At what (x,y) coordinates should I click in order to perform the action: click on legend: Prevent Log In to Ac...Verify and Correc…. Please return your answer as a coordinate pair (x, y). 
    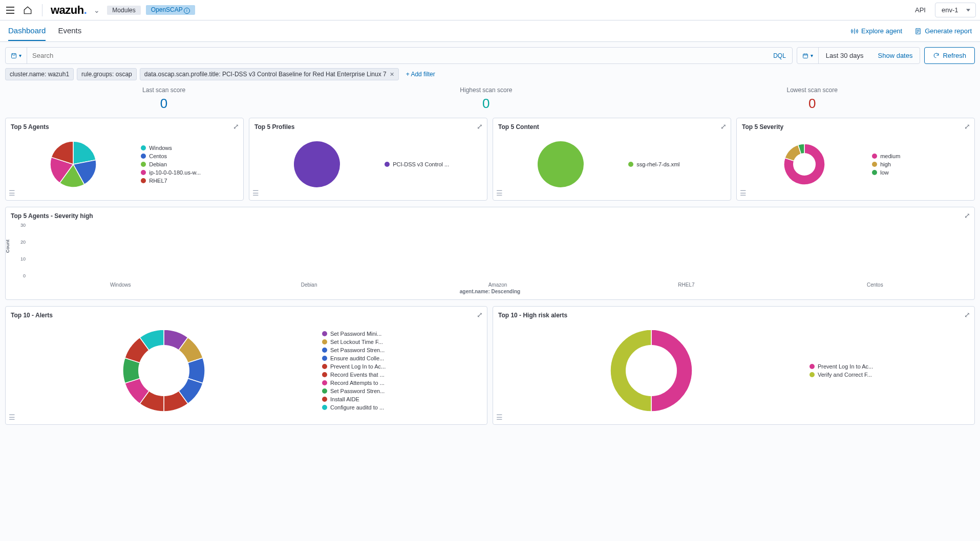
    Looking at the image, I should click on (889, 371).